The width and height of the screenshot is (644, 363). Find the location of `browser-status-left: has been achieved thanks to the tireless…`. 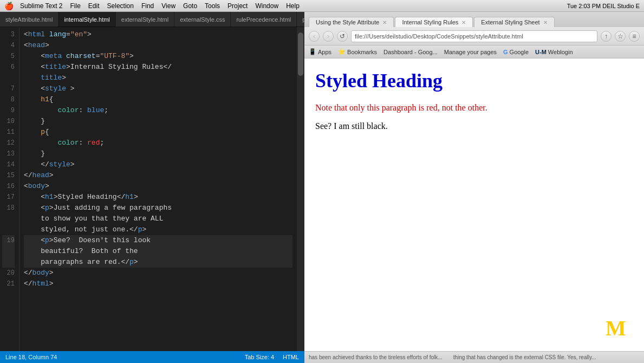

browser-status-left: has been achieved thanks to the tireless… is located at coordinates (376, 358).